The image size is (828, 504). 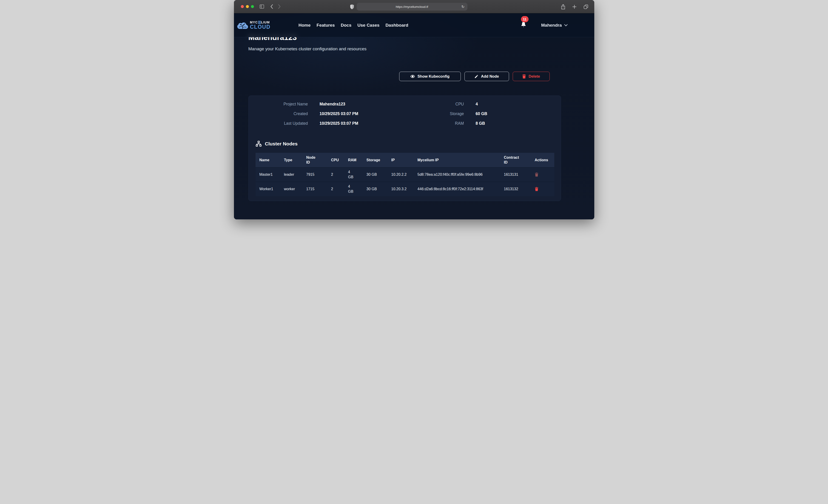 What do you see at coordinates (259, 144) in the screenshot?
I see `network-icon` at bounding box center [259, 144].